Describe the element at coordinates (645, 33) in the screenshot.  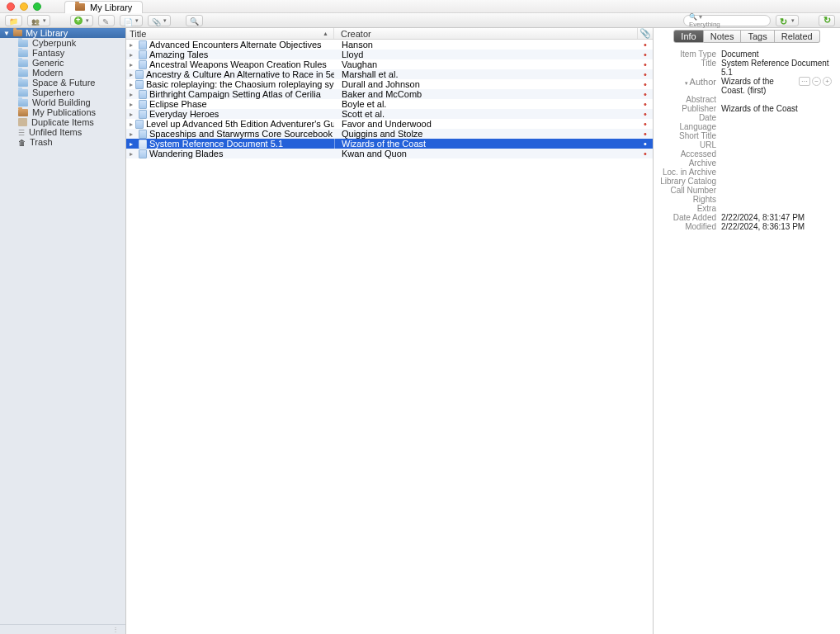
I see `column-header-attachment: 📎` at that location.